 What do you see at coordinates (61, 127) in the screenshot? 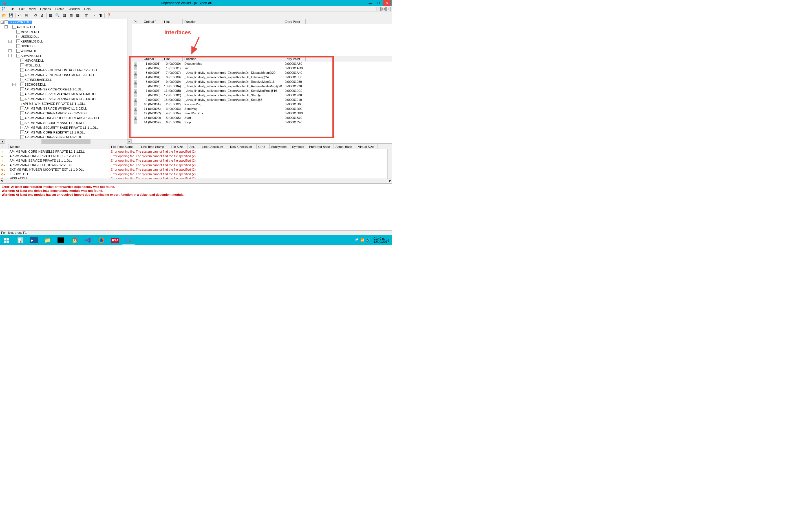
I see `tree-label: API-MS-WIN-SECURITY-BASE-PRIVATE-L1-1-1.…` at bounding box center [61, 127].